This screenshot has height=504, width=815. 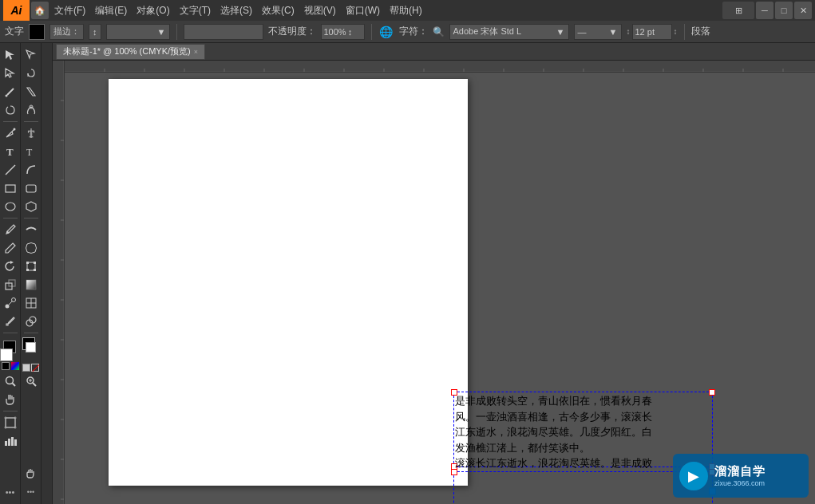 I want to click on more-tools: •••, so click(x=10, y=492).